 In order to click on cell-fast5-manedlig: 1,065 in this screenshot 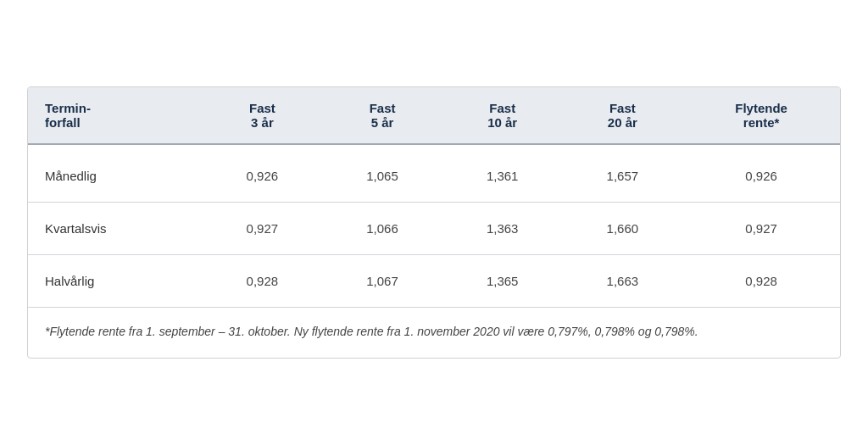, I will do `click(382, 173)`.